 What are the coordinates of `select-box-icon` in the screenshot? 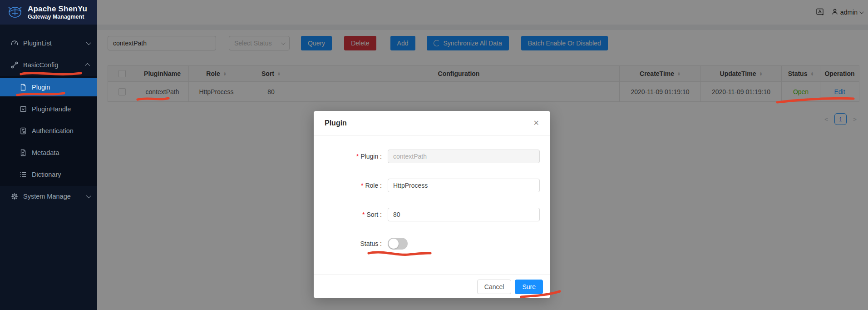 It's located at (23, 109).